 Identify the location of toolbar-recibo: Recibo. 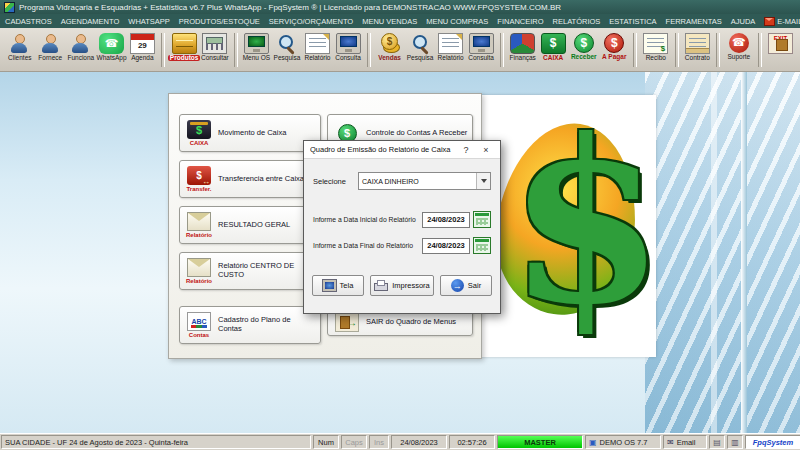
(656, 50).